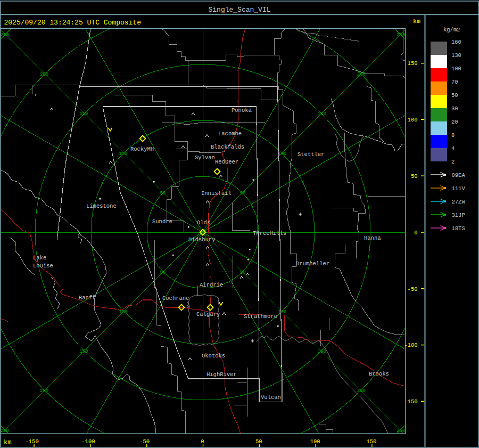  What do you see at coordinates (202, 240) in the screenshot?
I see `svg-text: Didsbury` at bounding box center [202, 240].